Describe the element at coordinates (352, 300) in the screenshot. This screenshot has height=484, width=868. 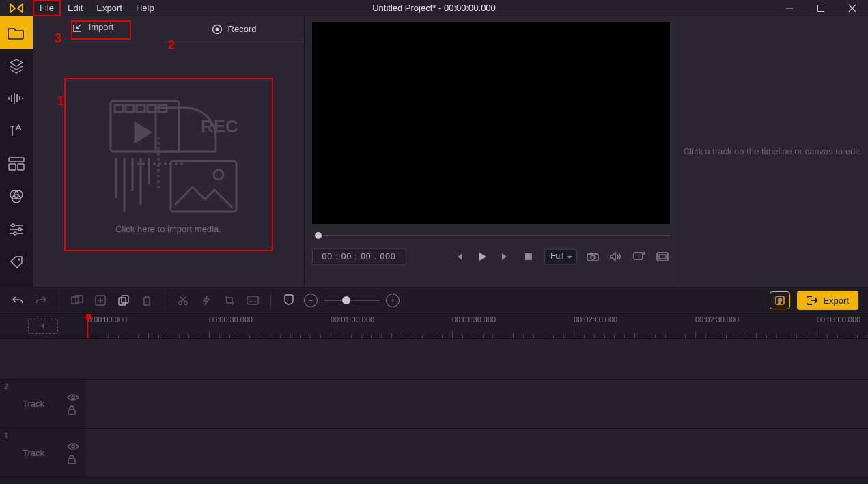
I see `zoom-slider` at that location.